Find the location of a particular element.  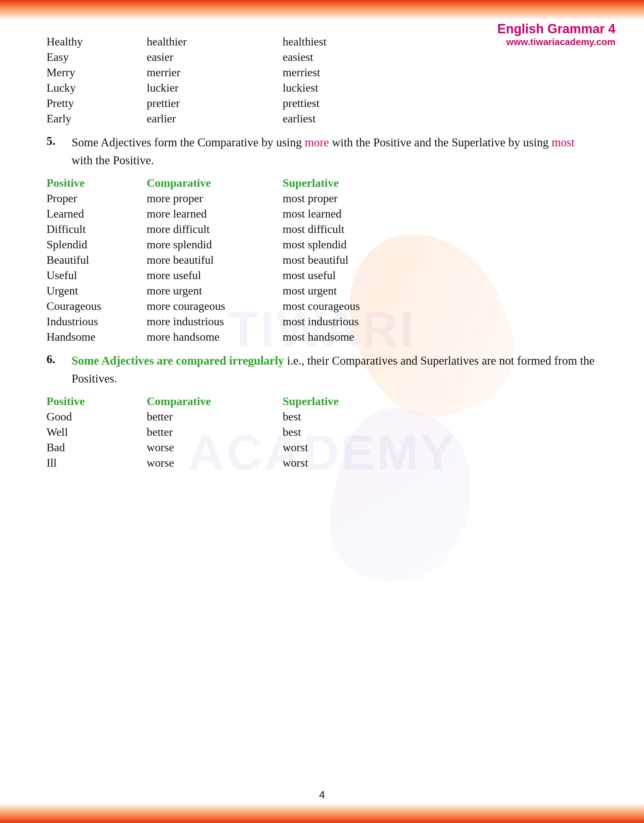

table-row: Easy easier easiest is located at coordinates (322, 57).